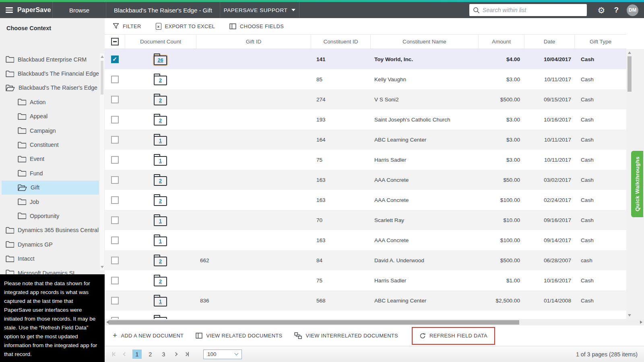  What do you see at coordinates (50, 145) in the screenshot?
I see `context-tree-item: Constituent` at bounding box center [50, 145].